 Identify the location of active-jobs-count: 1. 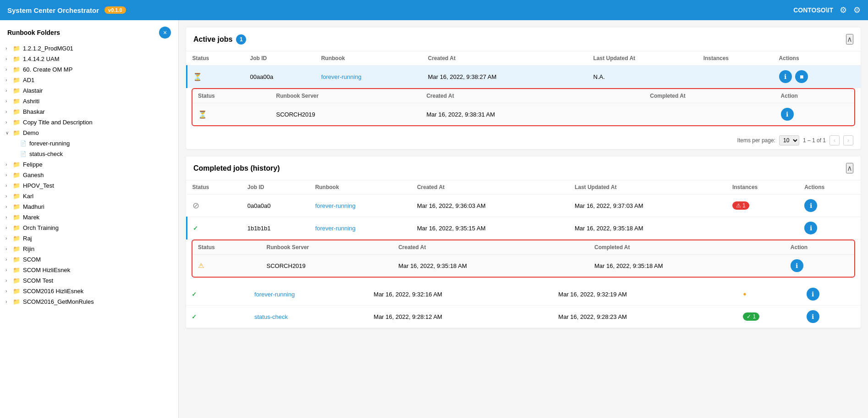
(241, 39).